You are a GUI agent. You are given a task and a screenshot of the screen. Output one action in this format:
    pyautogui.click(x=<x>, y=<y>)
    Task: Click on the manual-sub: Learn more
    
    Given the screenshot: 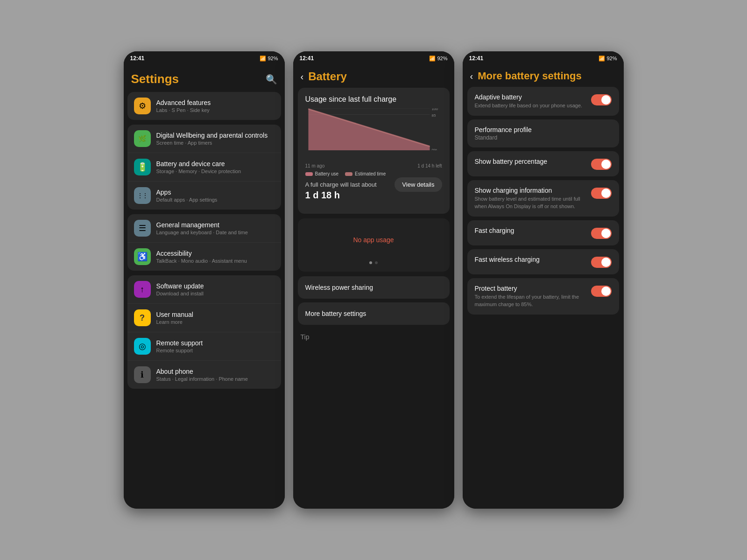 What is the action you would take?
    pyautogui.click(x=216, y=322)
    